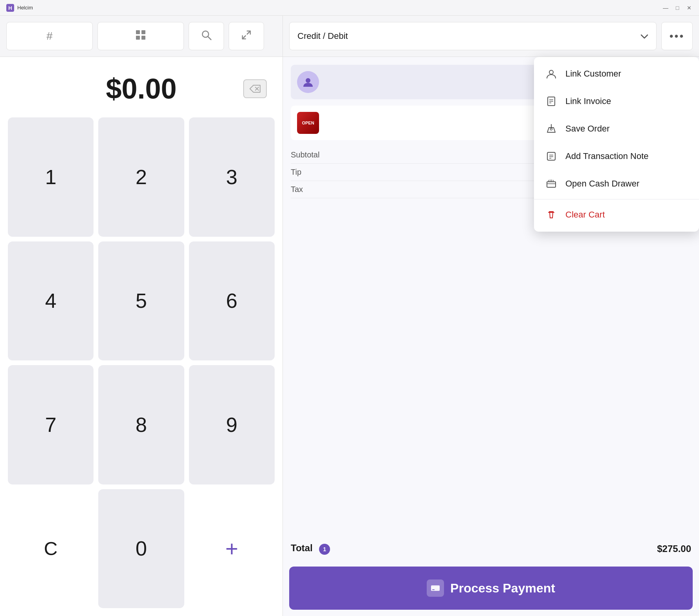  I want to click on expand-button, so click(246, 36).